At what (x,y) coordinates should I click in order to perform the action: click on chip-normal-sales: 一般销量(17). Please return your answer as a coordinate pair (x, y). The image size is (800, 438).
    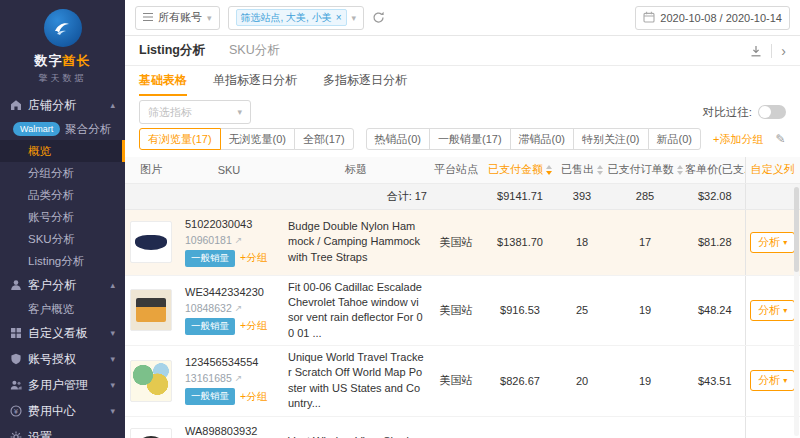
    Looking at the image, I should click on (470, 139).